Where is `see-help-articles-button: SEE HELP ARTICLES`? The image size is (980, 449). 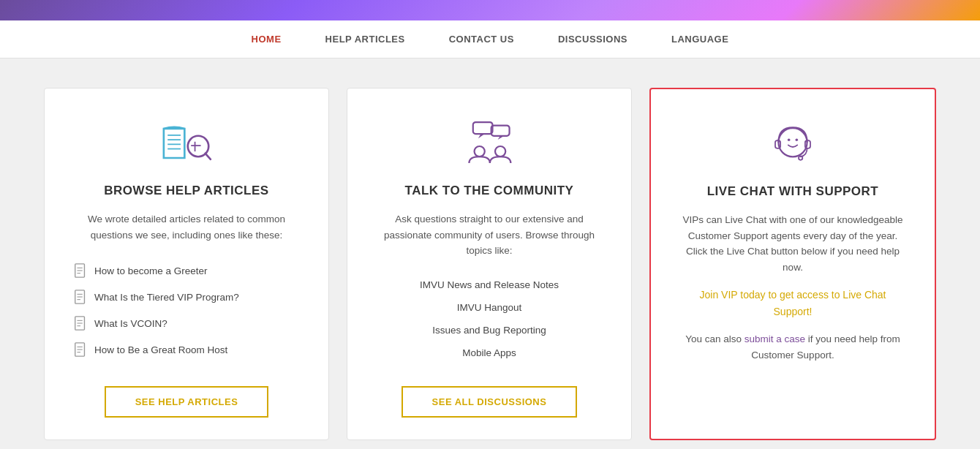 see-help-articles-button: SEE HELP ARTICLES is located at coordinates (187, 402).